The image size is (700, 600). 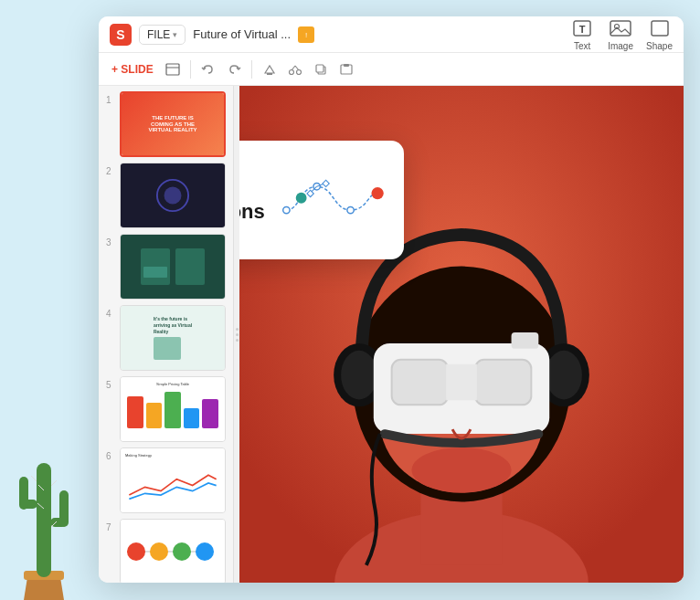 I want to click on slide-4-thumbnail: It's the future isarriving as VirtualRea…, so click(x=173, y=338).